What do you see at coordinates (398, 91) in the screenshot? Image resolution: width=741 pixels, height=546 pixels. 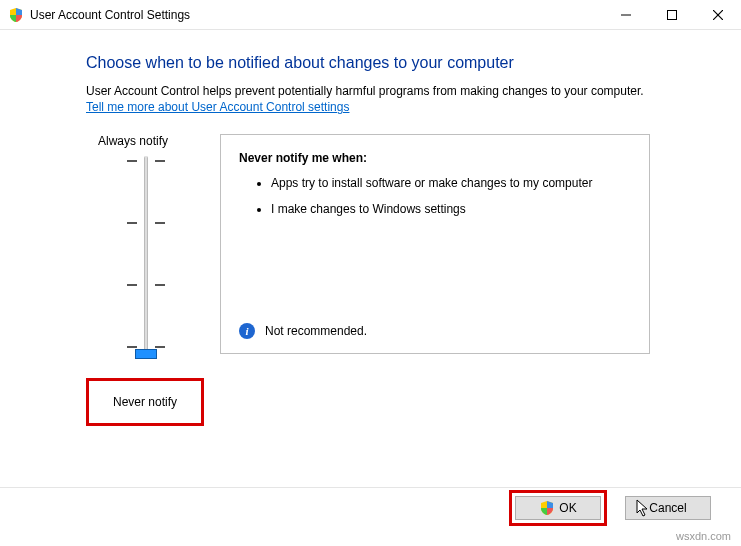 I see `page-description: User Account Control helps prevent poten…` at bounding box center [398, 91].